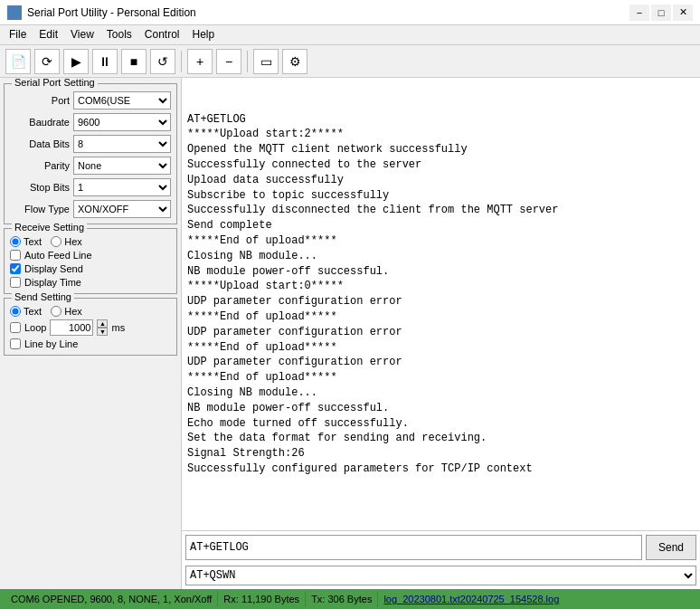 The width and height of the screenshot is (700, 609). I want to click on loop-spin-down: ▼, so click(102, 331).